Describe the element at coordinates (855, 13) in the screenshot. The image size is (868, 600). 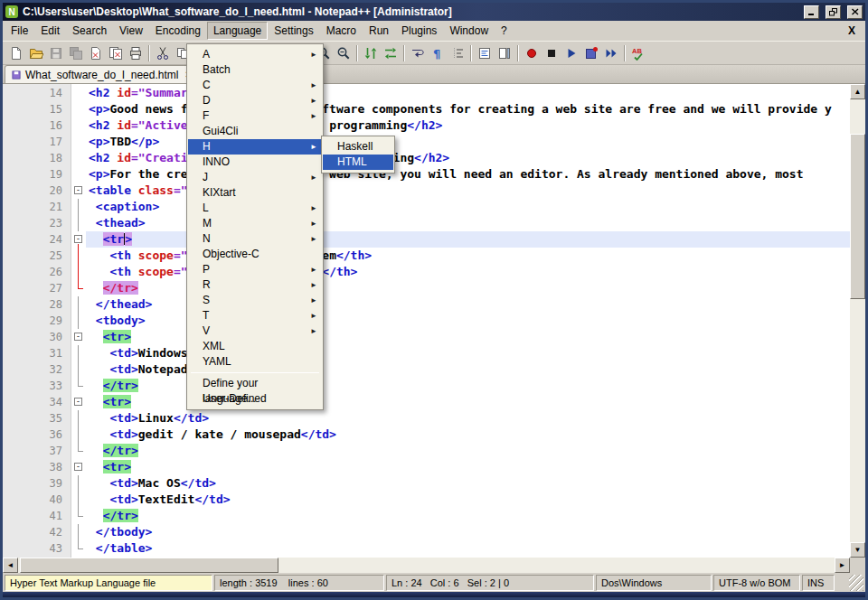
I see `close-window-button` at that location.